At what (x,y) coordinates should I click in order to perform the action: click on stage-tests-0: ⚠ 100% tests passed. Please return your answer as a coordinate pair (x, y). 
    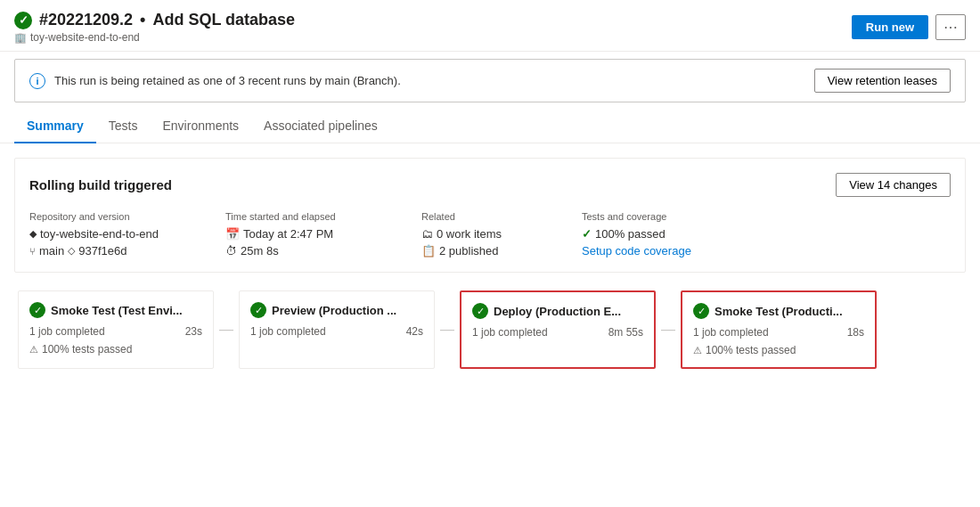
    Looking at the image, I should click on (116, 349).